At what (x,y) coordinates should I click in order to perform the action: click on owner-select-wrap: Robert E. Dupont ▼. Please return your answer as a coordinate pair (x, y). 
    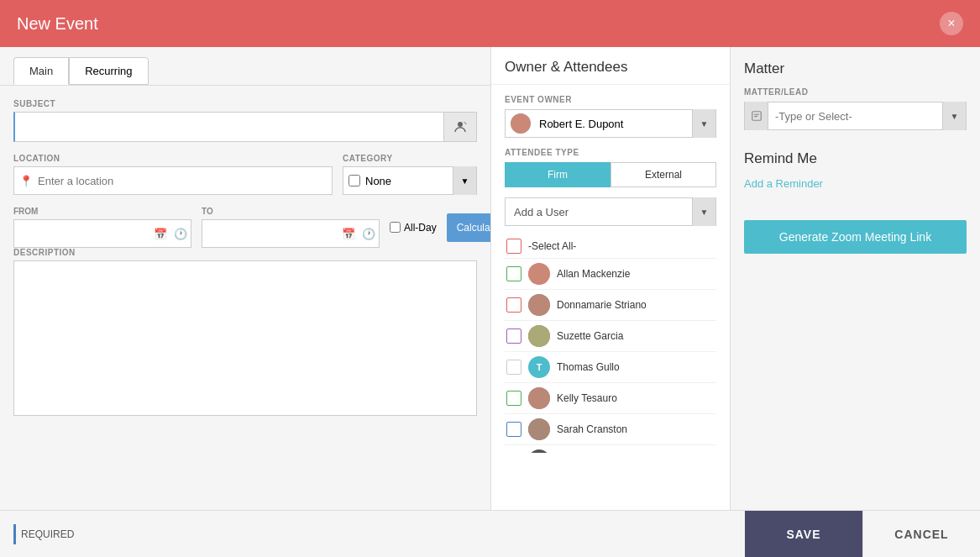
    Looking at the image, I should click on (611, 123).